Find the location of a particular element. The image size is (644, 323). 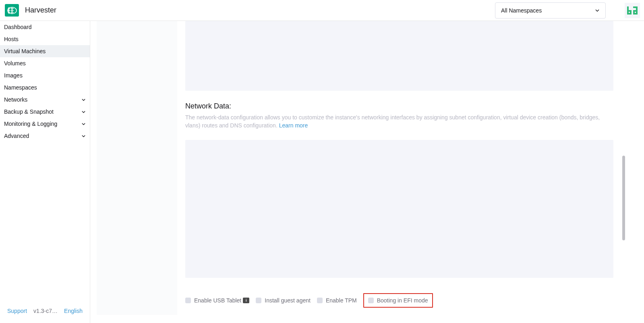

learn-more-link: Learn more is located at coordinates (294, 125).